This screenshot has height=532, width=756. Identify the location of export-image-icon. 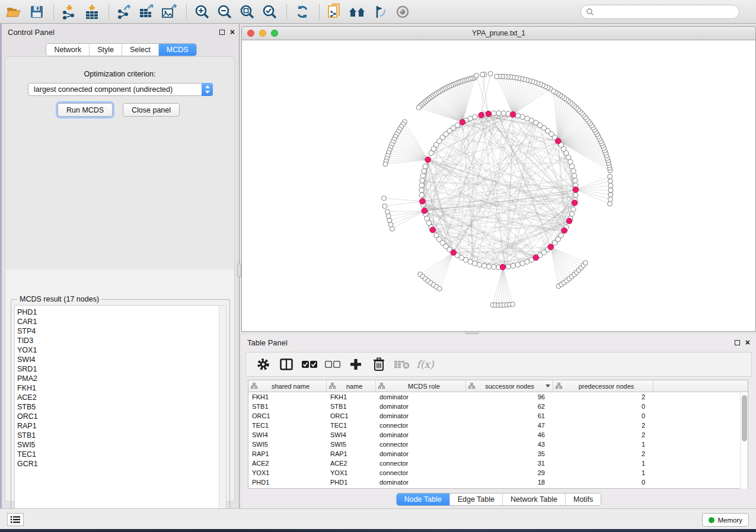
(170, 12).